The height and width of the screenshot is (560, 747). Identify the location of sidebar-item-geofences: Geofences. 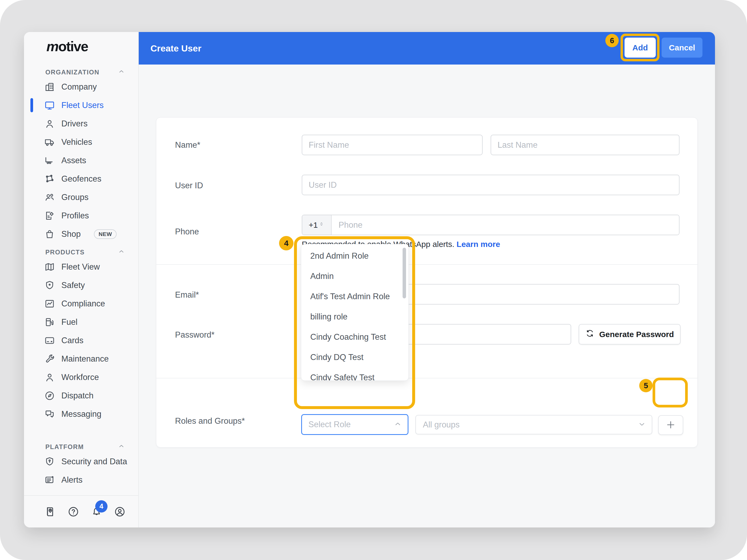
(81, 179).